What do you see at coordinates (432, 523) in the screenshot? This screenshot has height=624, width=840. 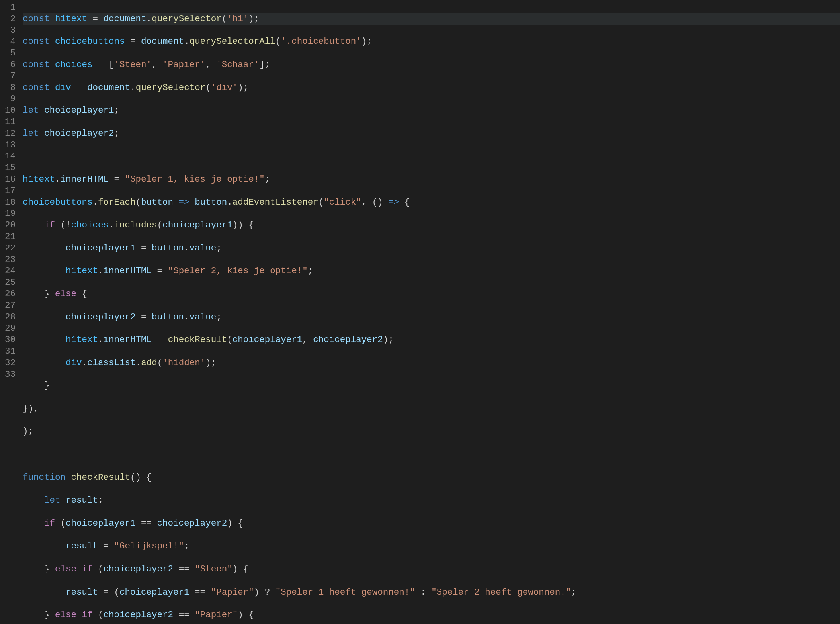 I see `code-line: if (choiceplayer1 == choiceplayer2) {` at bounding box center [432, 523].